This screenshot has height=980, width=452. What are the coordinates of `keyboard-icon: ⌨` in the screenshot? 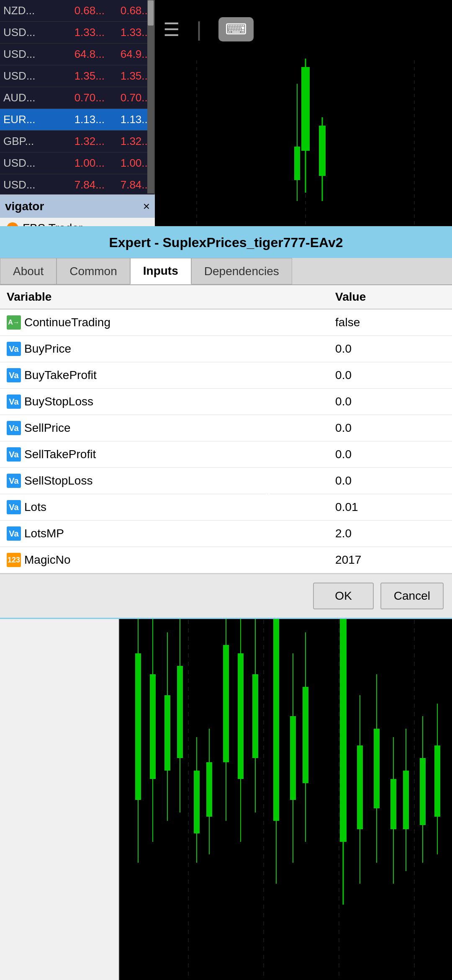 It's located at (236, 29).